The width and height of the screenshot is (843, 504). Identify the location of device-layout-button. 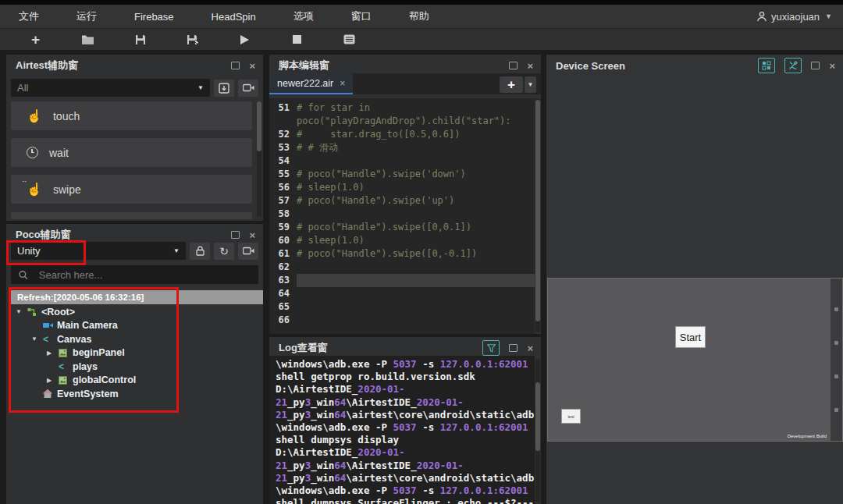
(767, 66).